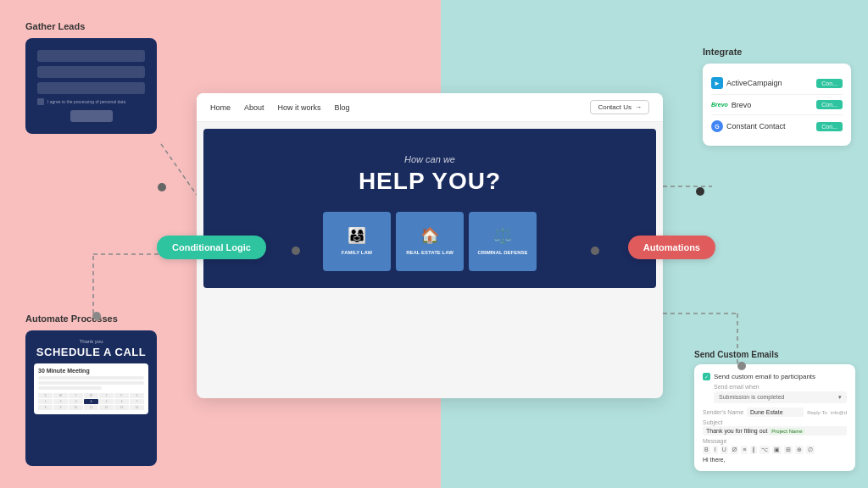 The height and width of the screenshot is (488, 868). Describe the element at coordinates (788, 450) in the screenshot. I see `tool-table: ⊞` at that location.